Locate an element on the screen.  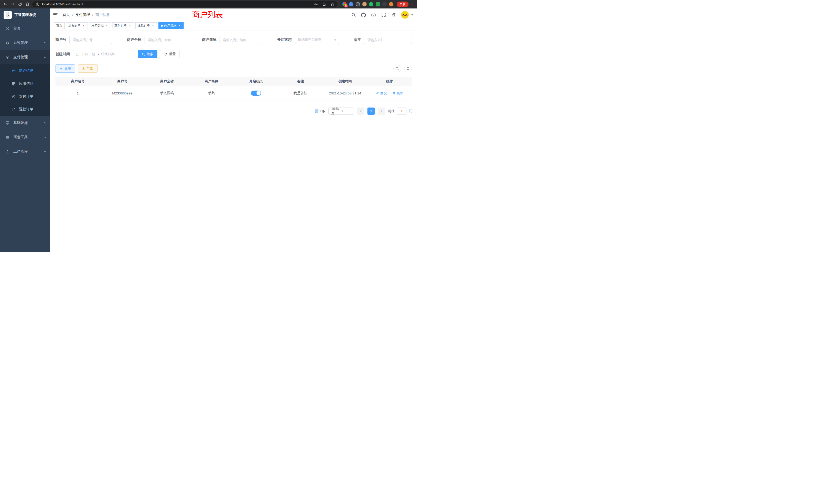
url-host: localhost:1024 is located at coordinates (52, 4).